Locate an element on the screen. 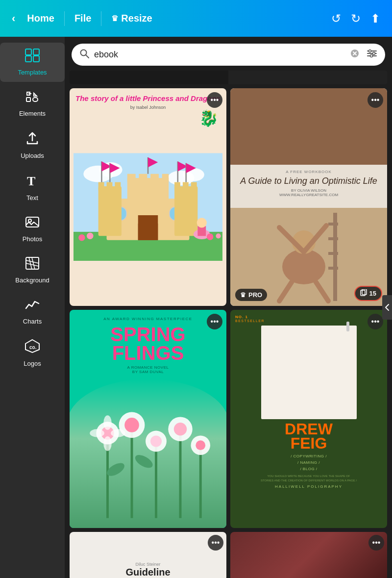 The height and width of the screenshot is (578, 392). card6-more-button: ••• is located at coordinates (376, 543).